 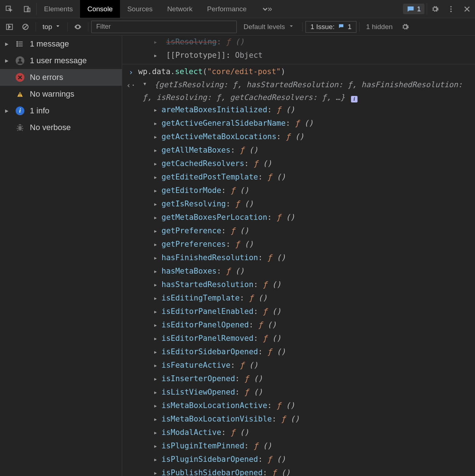 What do you see at coordinates (435, 9) in the screenshot?
I see `settings-gear-icon` at bounding box center [435, 9].